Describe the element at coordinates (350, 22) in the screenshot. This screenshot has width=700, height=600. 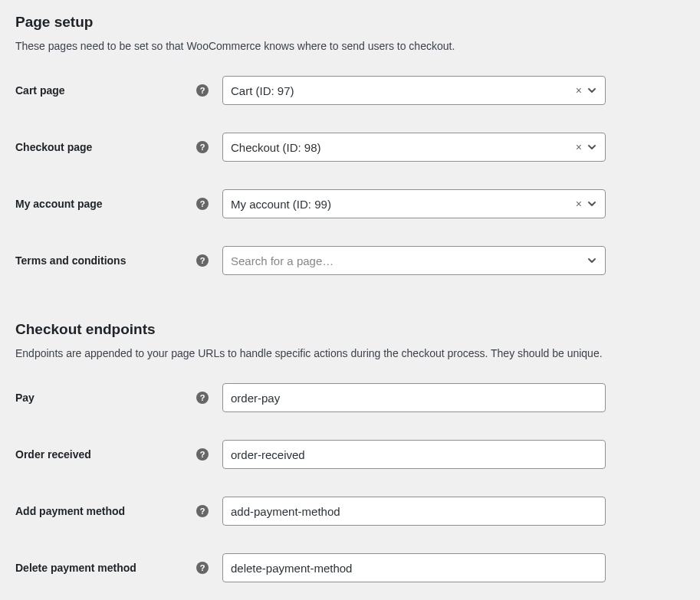
I see `page-setup-heading: Page setup` at that location.